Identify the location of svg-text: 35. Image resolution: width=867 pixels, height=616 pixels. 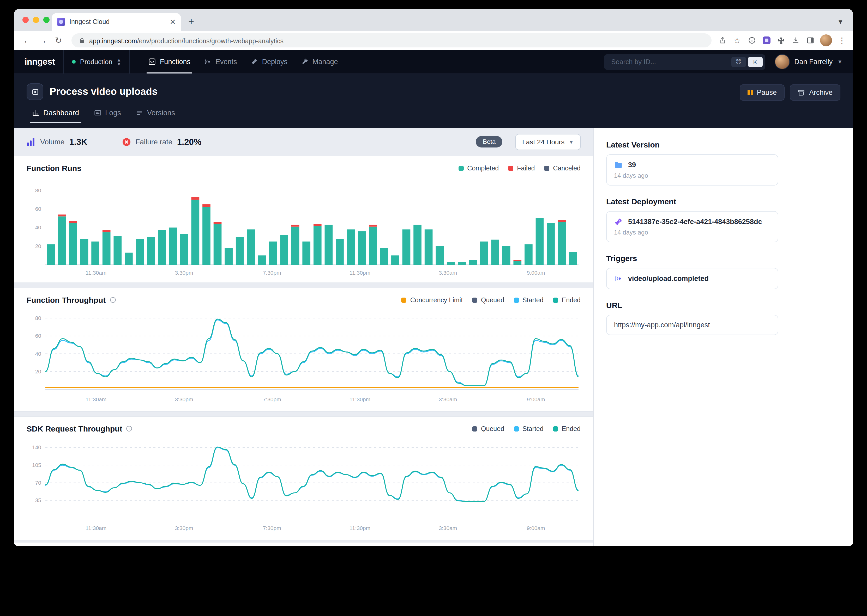
(38, 500).